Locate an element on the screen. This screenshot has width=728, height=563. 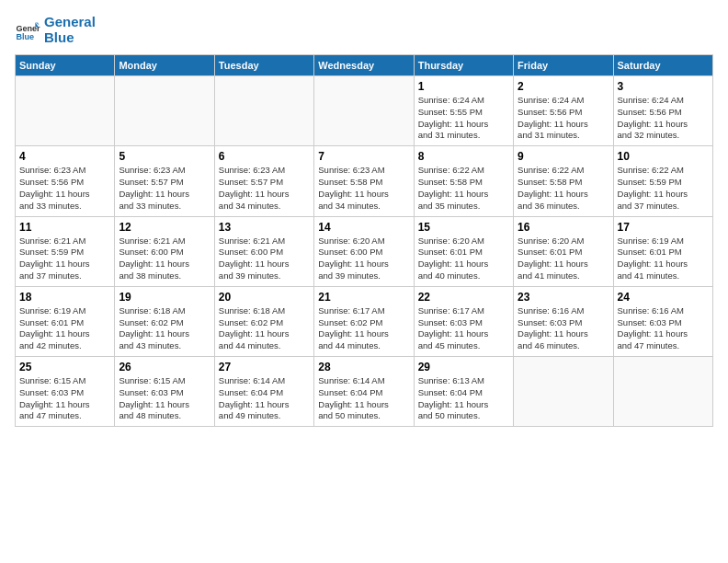
day-number: 13 is located at coordinates (265, 227).